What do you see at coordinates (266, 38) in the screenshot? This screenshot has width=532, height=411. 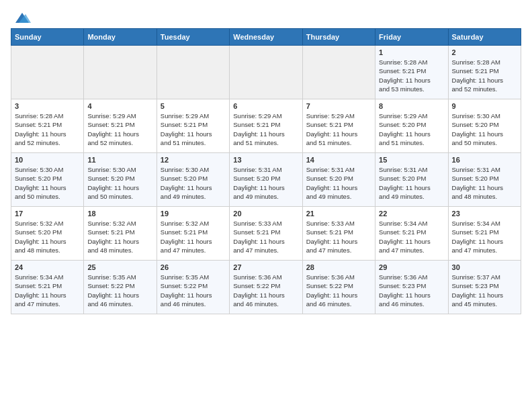 I see `day-of-week-header: Wednesday` at bounding box center [266, 38].